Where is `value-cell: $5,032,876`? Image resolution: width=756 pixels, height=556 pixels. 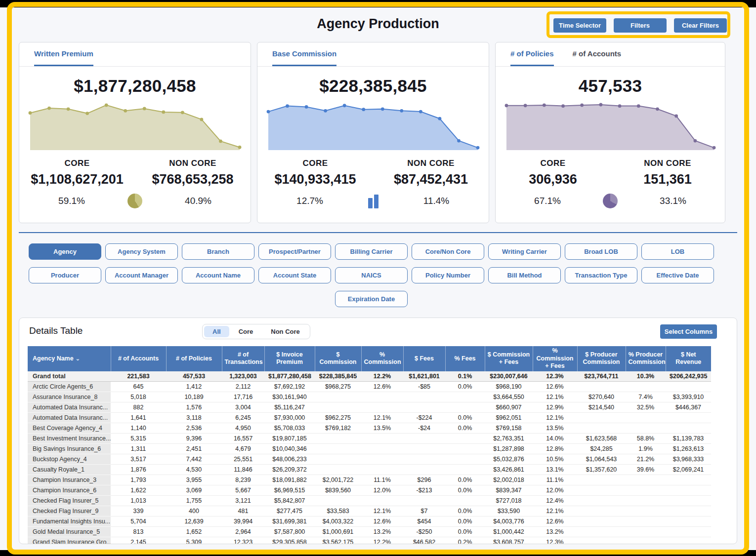
value-cell: $5,032,876 is located at coordinates (509, 459).